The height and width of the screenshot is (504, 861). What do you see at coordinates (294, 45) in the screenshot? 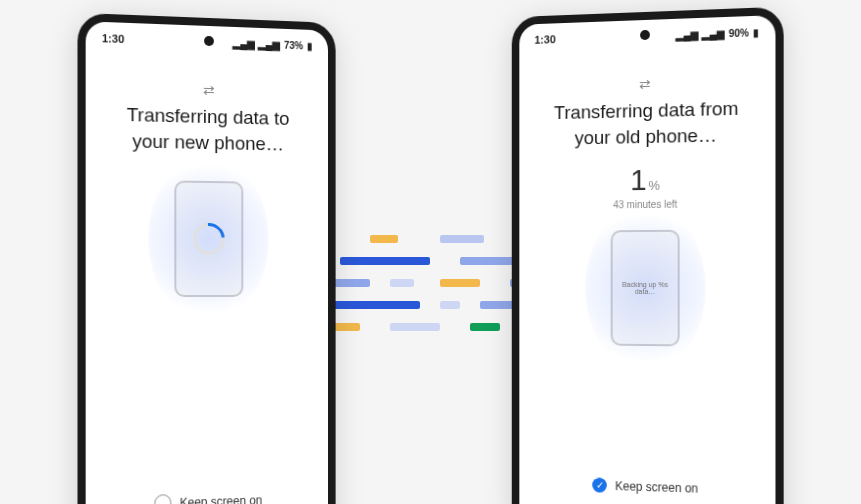
I see `battery-label: 73%` at bounding box center [294, 45].